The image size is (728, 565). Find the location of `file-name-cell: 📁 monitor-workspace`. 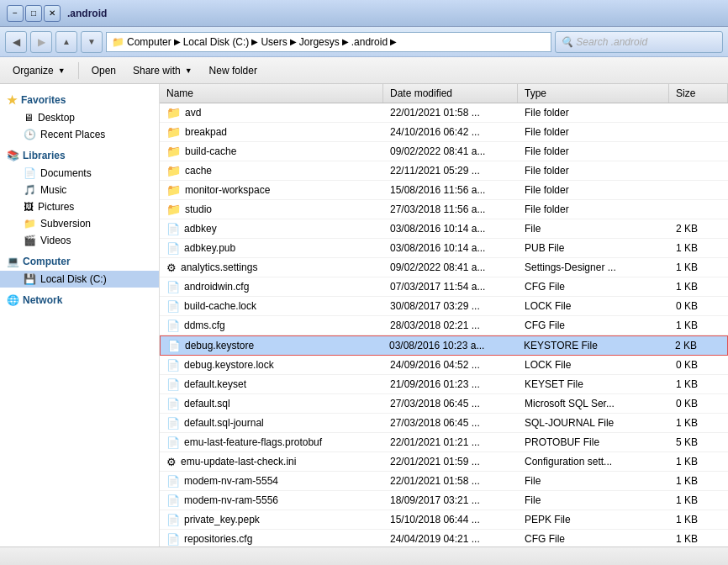

file-name-cell: 📁 monitor-workspace is located at coordinates (272, 190).